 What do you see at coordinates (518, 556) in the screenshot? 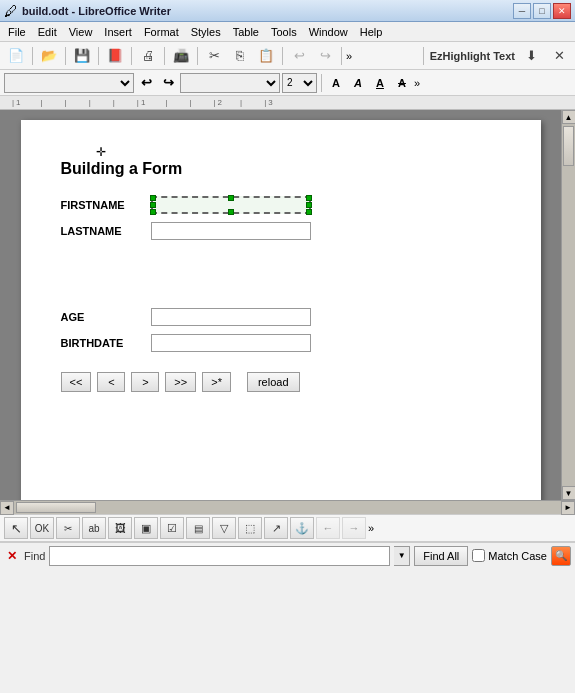
I see `match-case-label: Match Case` at bounding box center [518, 556].